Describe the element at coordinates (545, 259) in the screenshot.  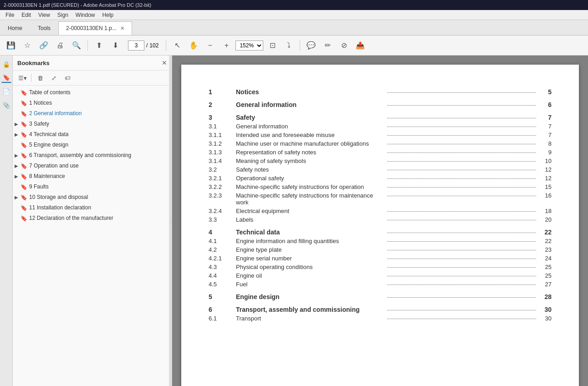
I see `toc-page: 24` at that location.